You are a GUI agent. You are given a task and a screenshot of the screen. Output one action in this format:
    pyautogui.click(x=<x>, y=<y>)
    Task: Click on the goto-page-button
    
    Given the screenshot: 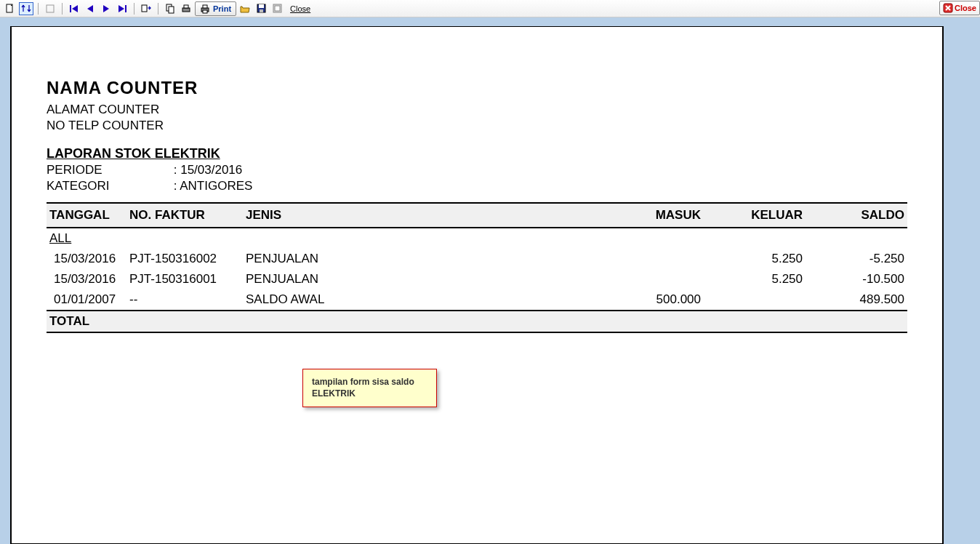 What is the action you would take?
    pyautogui.click(x=146, y=9)
    